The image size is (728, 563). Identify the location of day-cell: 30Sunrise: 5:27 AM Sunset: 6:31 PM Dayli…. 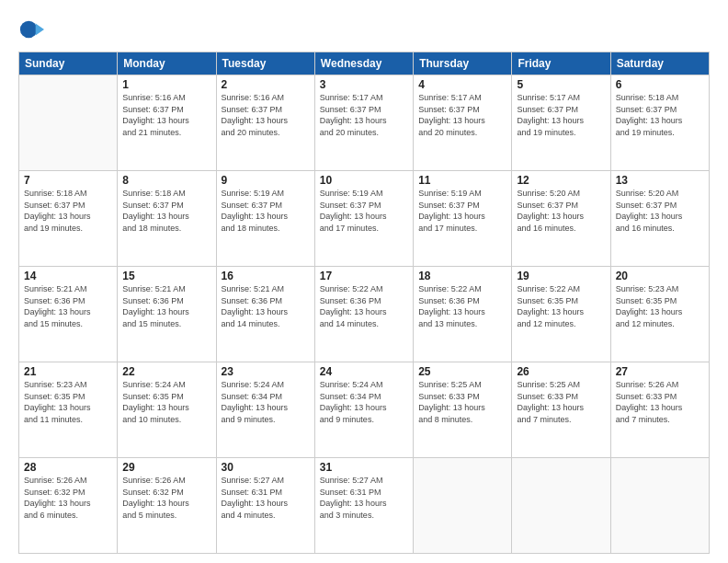
(265, 506).